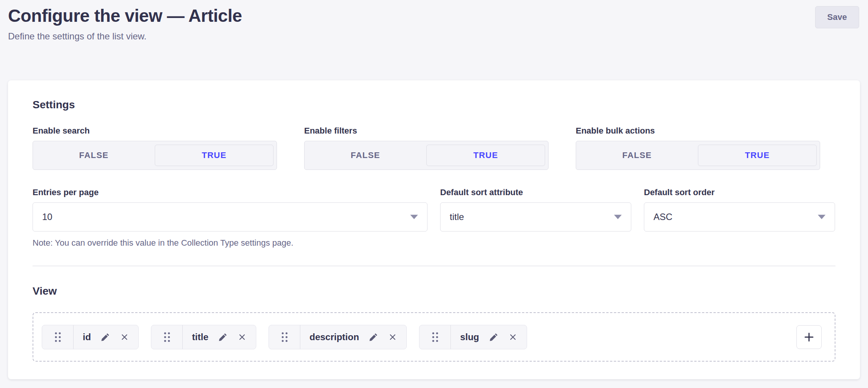 This screenshot has height=388, width=868. Describe the element at coordinates (47, 217) in the screenshot. I see `entries-per-page-value: 10` at that location.